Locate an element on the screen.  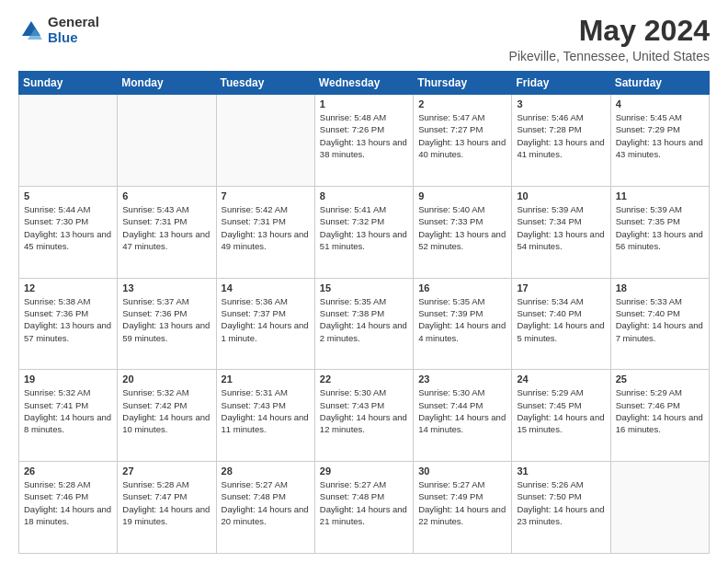
day-number: 16 is located at coordinates (462, 288).